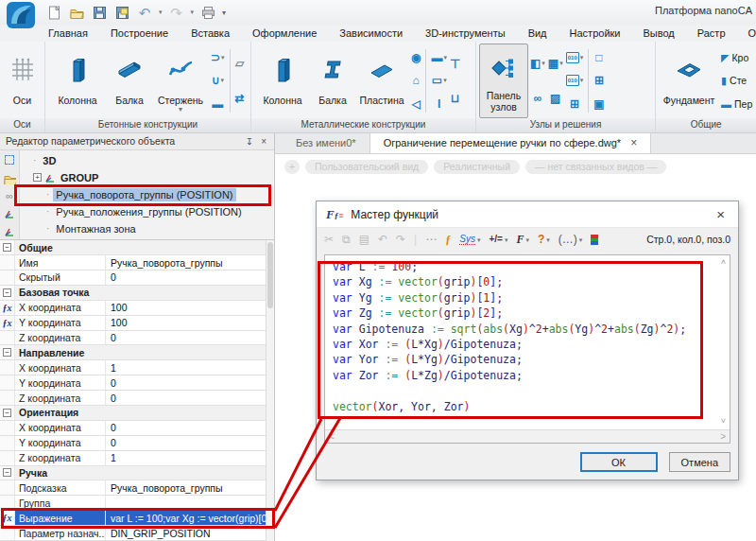  I want to click on beam-top-button: ▬▾, so click(438, 58).